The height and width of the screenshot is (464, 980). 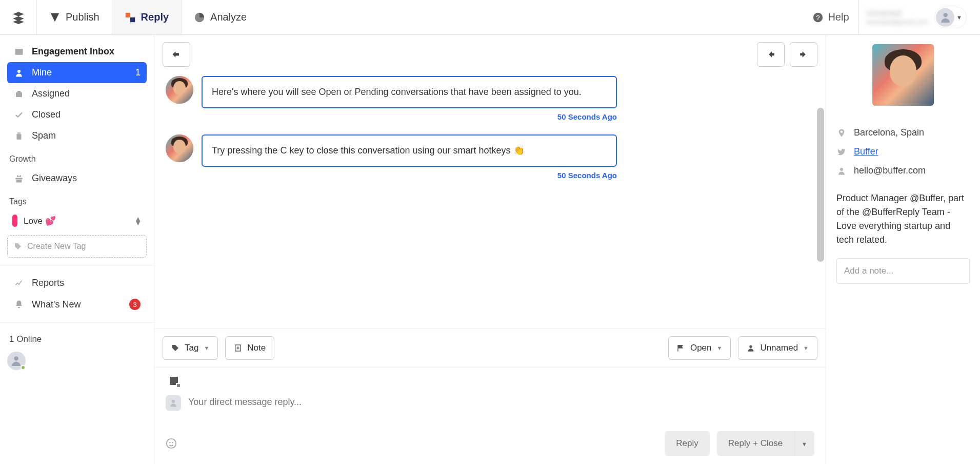 What do you see at coordinates (818, 17) in the screenshot?
I see `help-icon: ?` at bounding box center [818, 17].